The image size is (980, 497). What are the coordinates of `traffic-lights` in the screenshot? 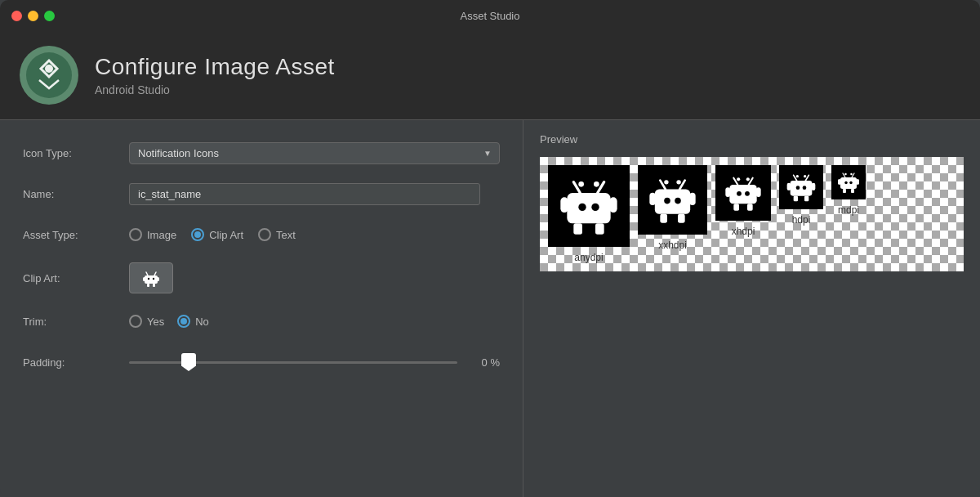 It's located at (33, 16).